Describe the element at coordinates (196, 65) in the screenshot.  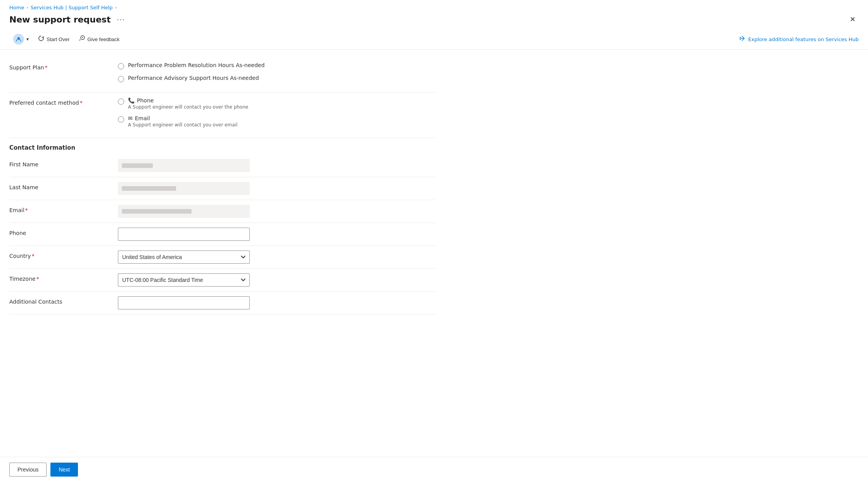
I see `support-plan-label-1: Performance Problem Resolution Hours As-…` at that location.